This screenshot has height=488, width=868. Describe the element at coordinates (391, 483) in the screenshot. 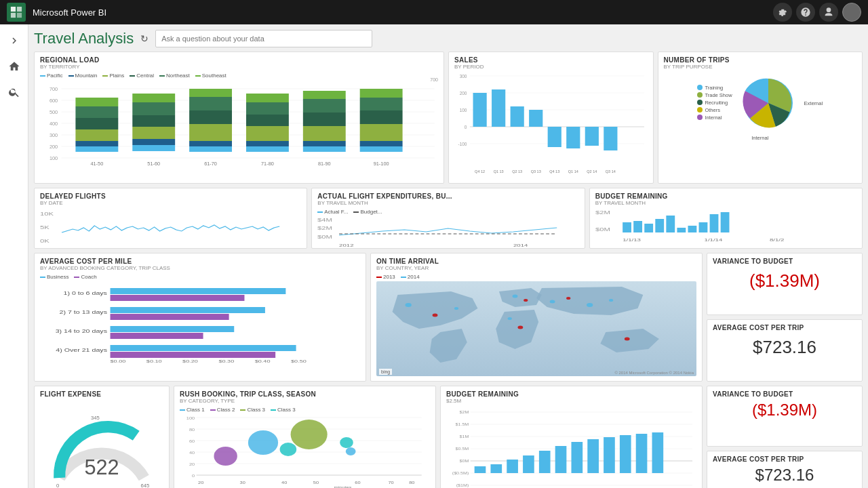

I see `svg-text: 70` at that location.